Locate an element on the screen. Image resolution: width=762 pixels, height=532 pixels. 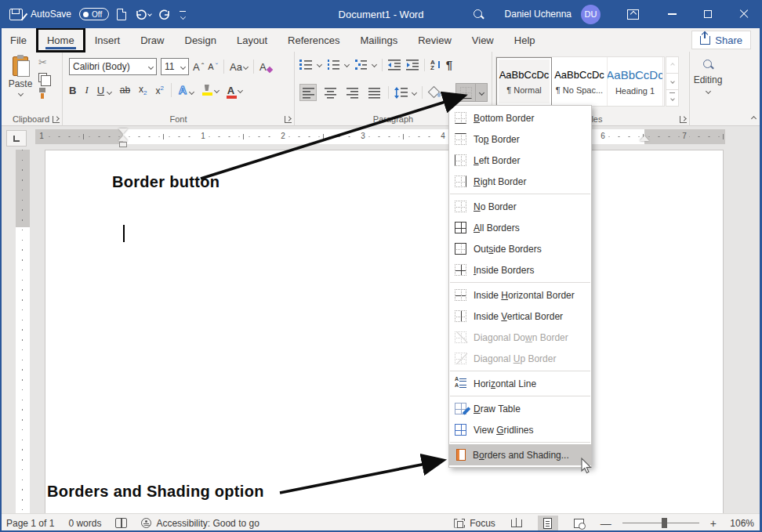
menu-item-inside-horizontal-border: Inside Horizontal Border is located at coordinates (521, 295).